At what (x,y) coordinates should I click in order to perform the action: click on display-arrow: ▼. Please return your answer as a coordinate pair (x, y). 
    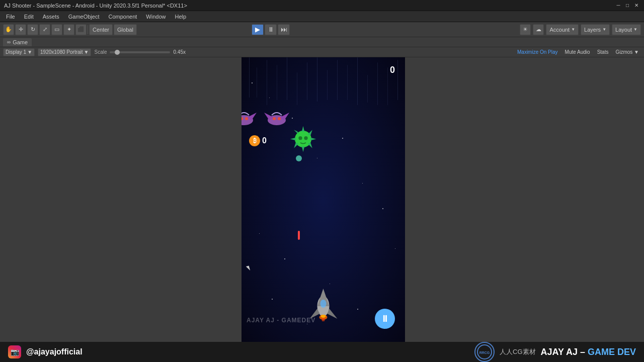
    Looking at the image, I should click on (30, 52).